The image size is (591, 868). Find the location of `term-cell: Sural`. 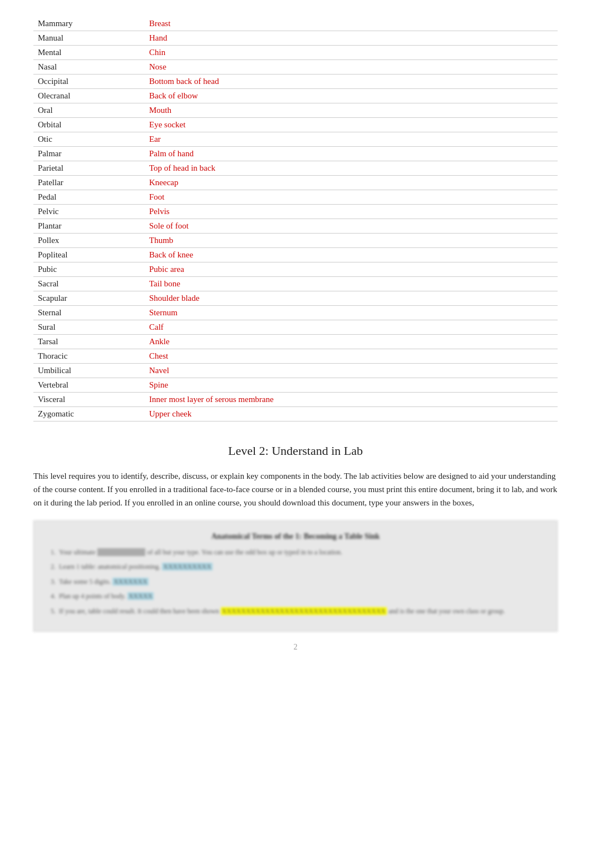

term-cell: Sural is located at coordinates (89, 328).